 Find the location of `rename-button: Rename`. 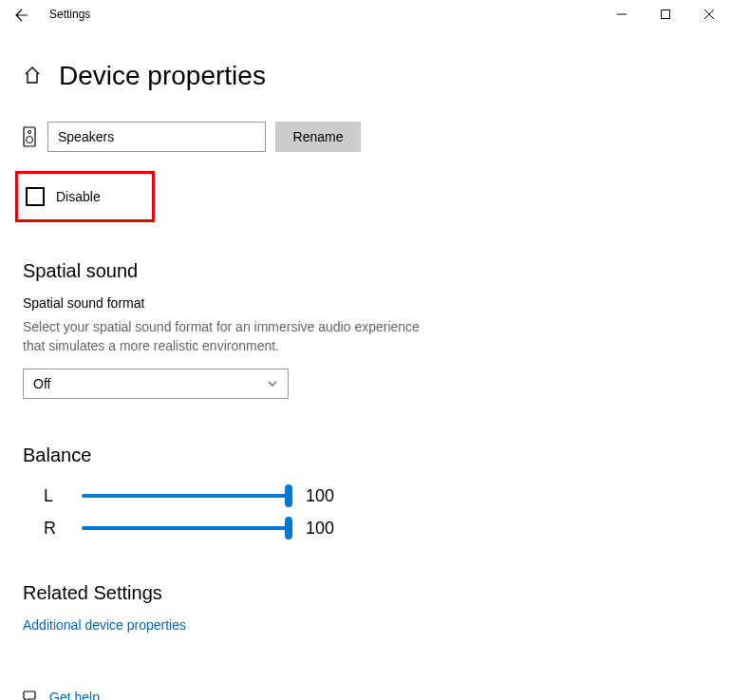

rename-button: Rename is located at coordinates (318, 137).